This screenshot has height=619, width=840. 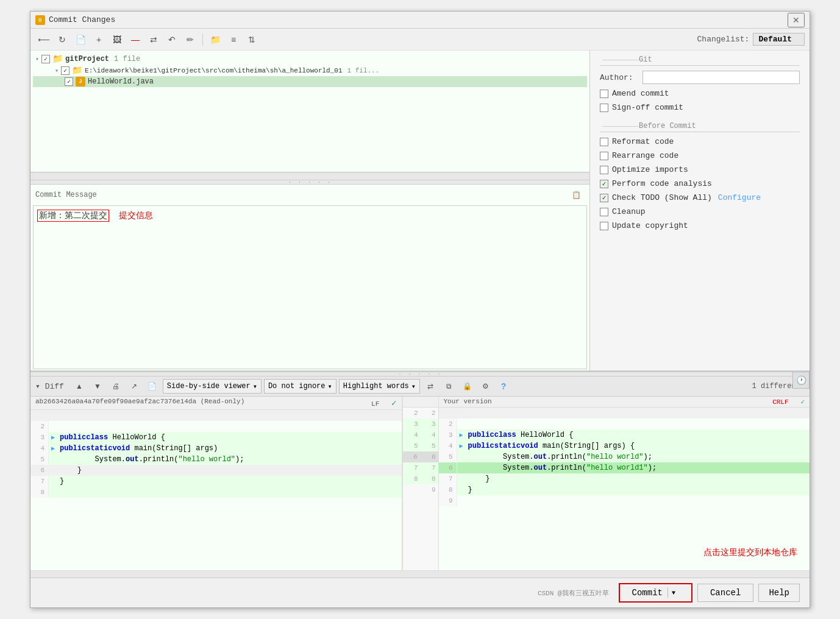 I want to click on checkbox-file, so click(x=69, y=82).